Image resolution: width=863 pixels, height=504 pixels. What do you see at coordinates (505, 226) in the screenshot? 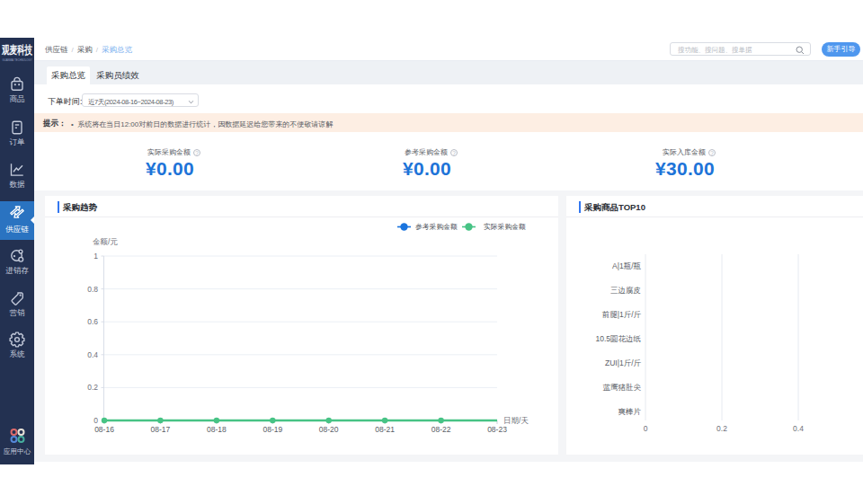
I see `svg-text: 实际采购金额` at bounding box center [505, 226].